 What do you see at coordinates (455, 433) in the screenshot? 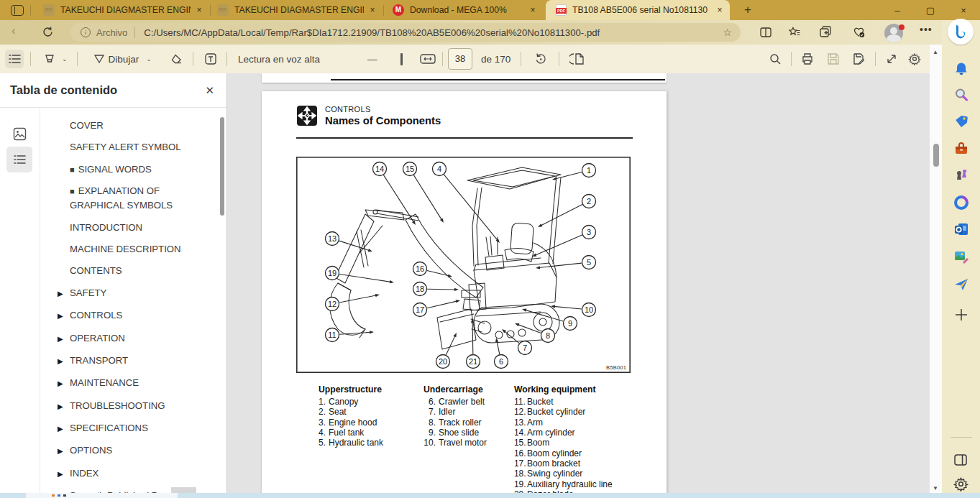
I see `legend-item: 9.Shoe slide` at bounding box center [455, 433].